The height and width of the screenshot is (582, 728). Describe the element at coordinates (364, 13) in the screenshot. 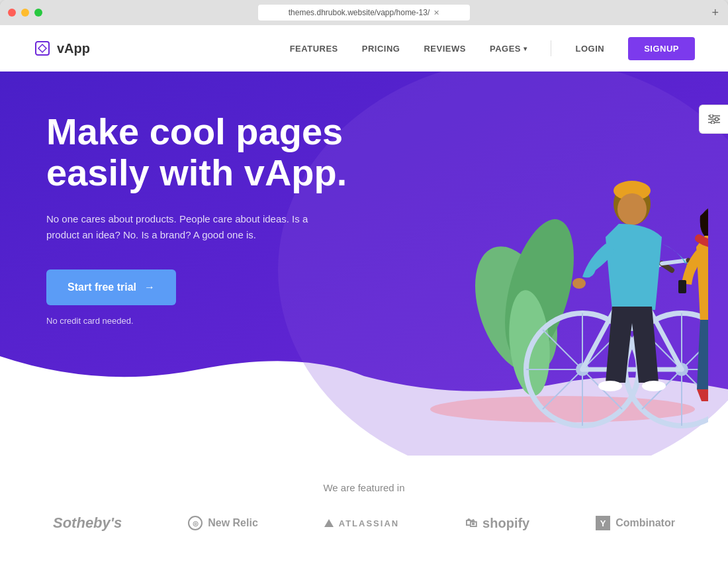

I see `address-bar: themes.dhrubok.website/vapp/home-13/ ✕` at that location.